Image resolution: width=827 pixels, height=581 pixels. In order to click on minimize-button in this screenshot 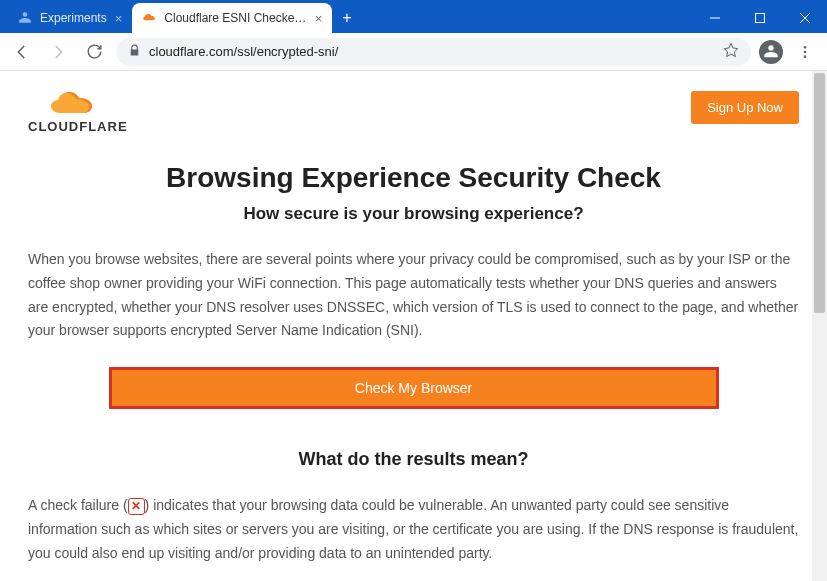, I will do `click(714, 18)`.